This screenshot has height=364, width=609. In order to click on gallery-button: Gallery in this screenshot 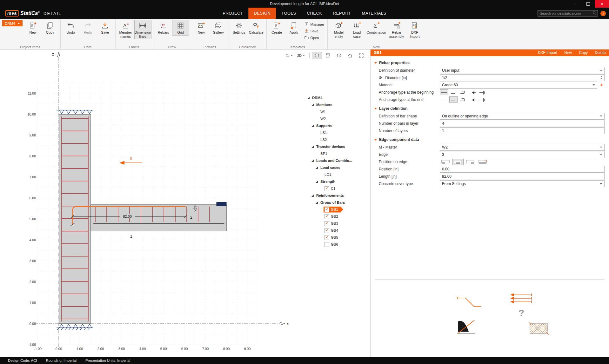, I will do `click(218, 28)`.